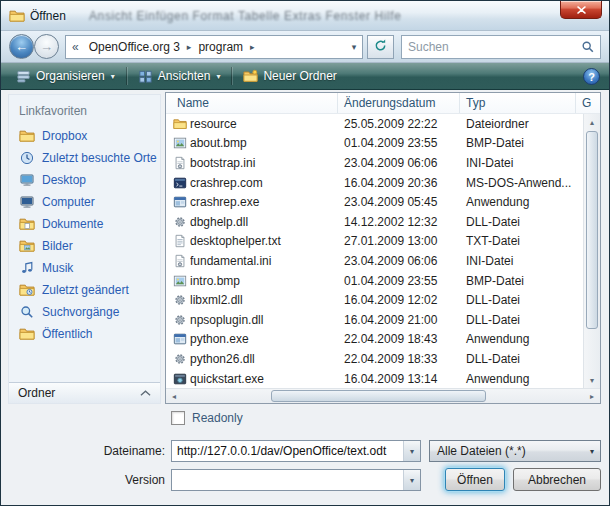  I want to click on sidebar-item-bilder: Bilder, so click(84, 246).